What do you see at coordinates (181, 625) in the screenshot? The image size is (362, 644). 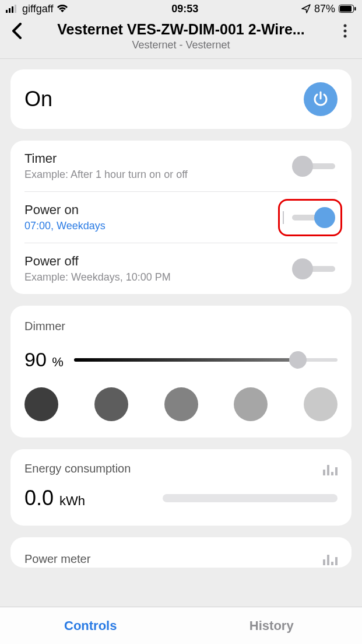 I see `tab-bar: Controls History` at bounding box center [181, 625].